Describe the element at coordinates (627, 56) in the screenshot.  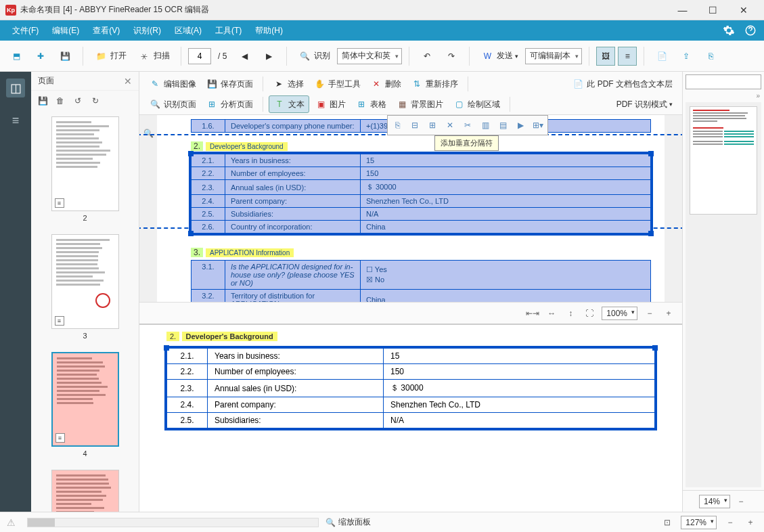
I see `view-text-toggle: ≡` at that location.